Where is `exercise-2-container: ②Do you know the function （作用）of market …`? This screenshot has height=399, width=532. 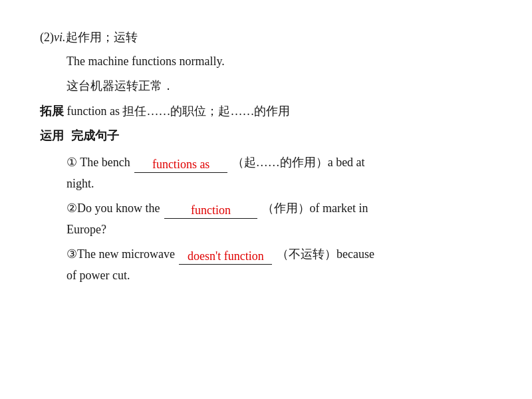 exercise-2-container: ②Do you know the function （作用）of market … is located at coordinates (283, 208).